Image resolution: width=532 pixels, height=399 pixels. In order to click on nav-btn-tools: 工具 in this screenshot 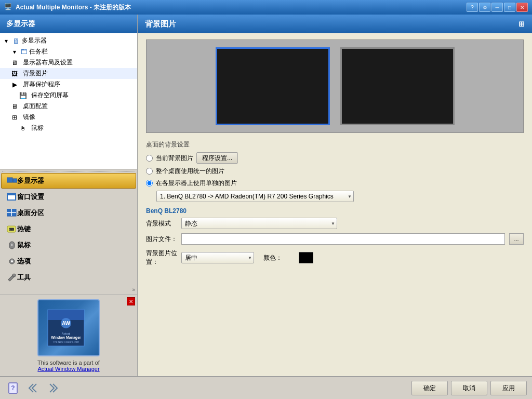, I will do `click(69, 277)`.